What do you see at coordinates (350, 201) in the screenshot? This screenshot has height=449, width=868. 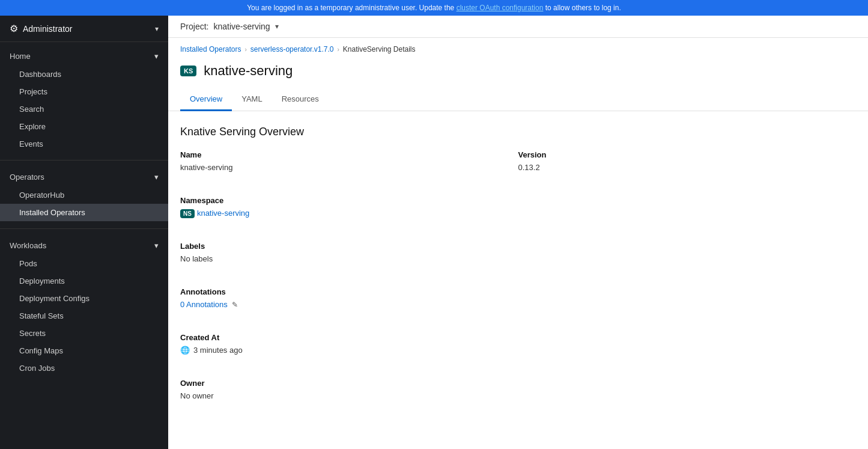 I see `namespace-label: Namespace` at bounding box center [350, 201].